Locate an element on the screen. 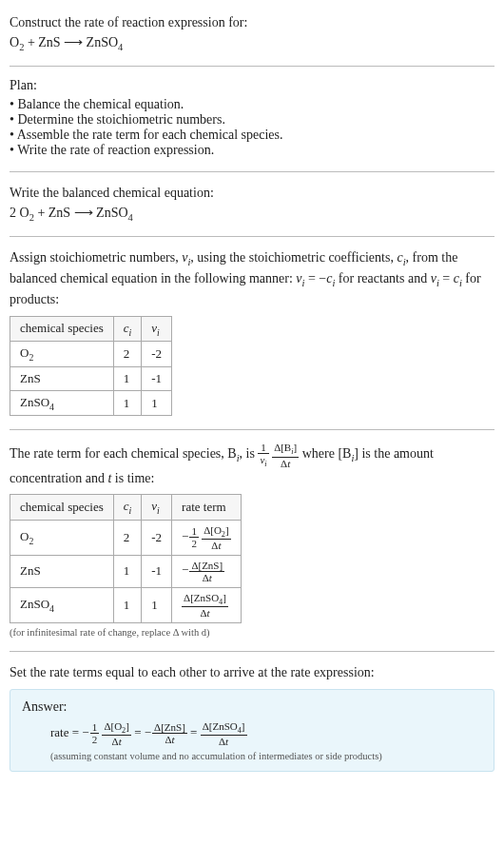  plan-item: Write the rate of reaction expression. is located at coordinates (252, 150).